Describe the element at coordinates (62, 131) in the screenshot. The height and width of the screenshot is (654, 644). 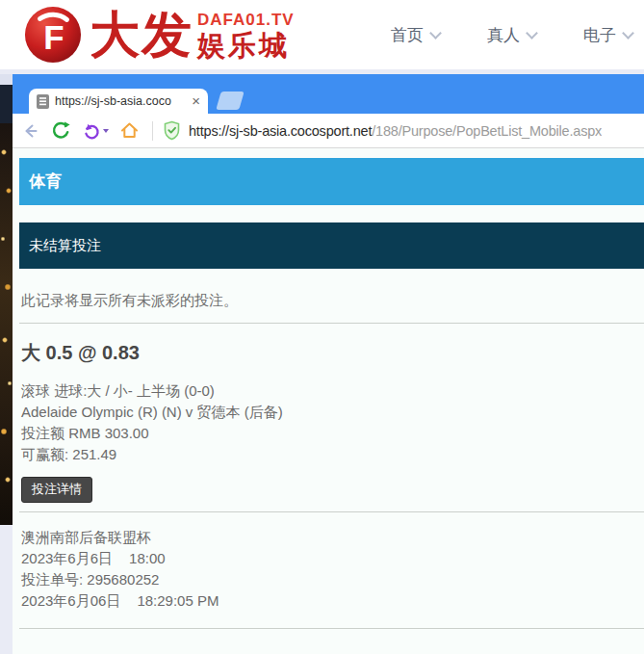
I see `refresh-button` at that location.